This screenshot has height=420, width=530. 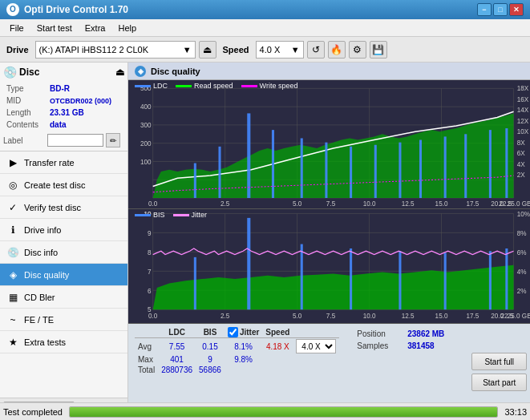 What do you see at coordinates (237, 351) in the screenshot?
I see `stats-table: LDC BIS Jitter Speed` at bounding box center [237, 351].